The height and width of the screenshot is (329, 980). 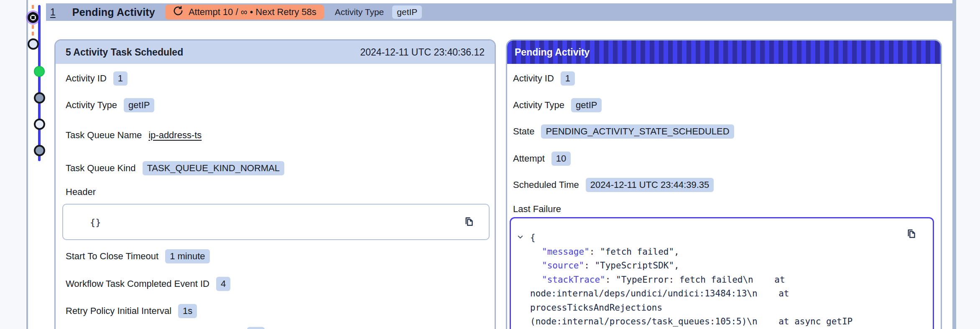 What do you see at coordinates (81, 192) in the screenshot?
I see `detail-row-header-label: Header` at bounding box center [81, 192].